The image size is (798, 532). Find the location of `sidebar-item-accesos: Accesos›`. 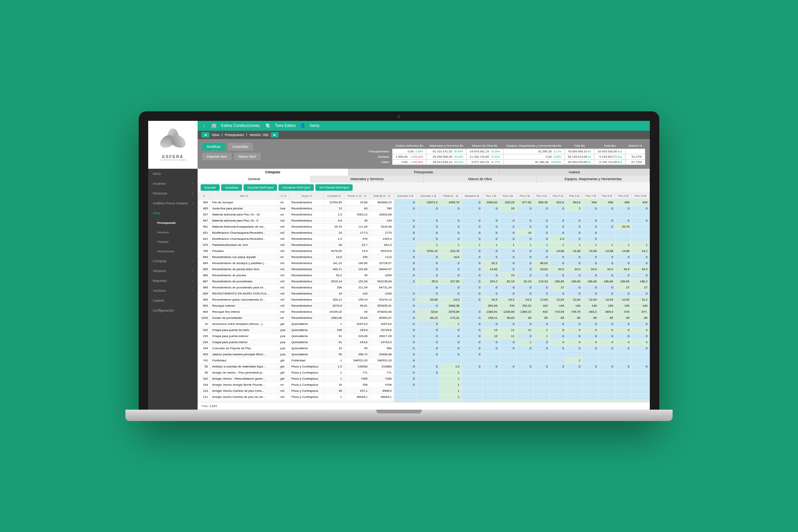

sidebar-item-accesos: Accesos› is located at coordinates (173, 184).